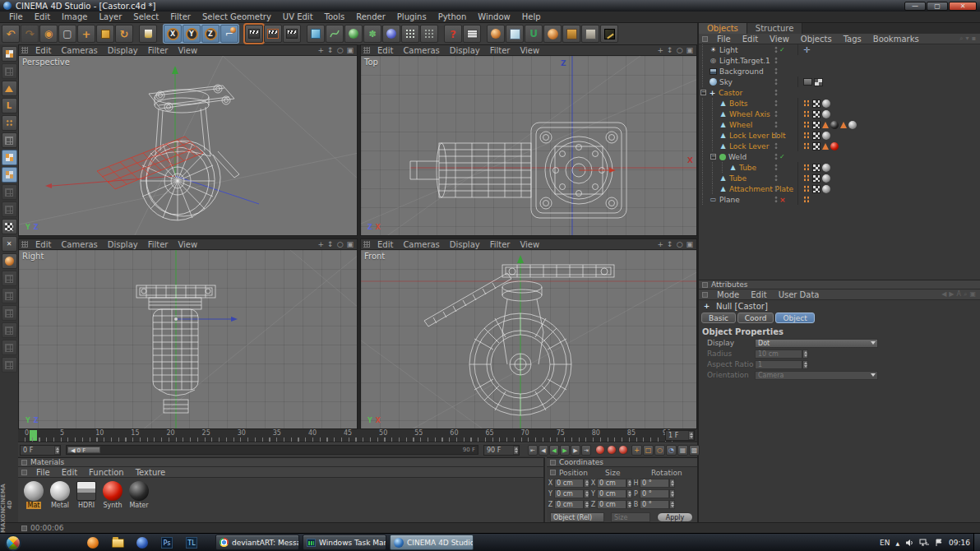  I want to click on record-keyframe-button, so click(600, 450).